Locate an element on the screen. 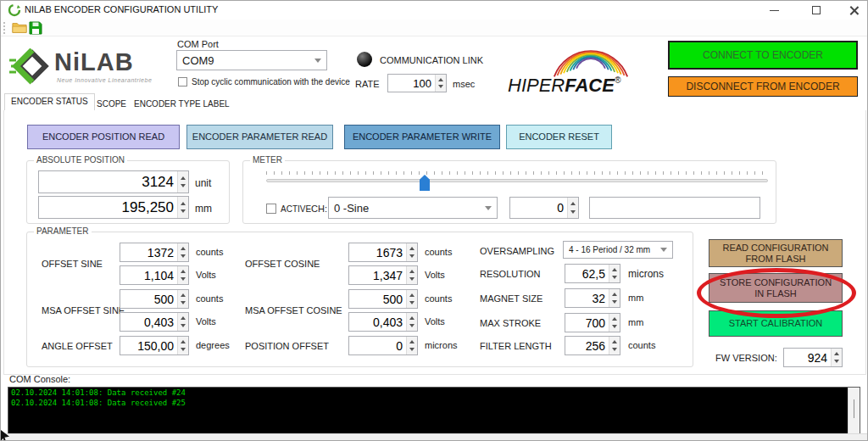 Image resolution: width=868 pixels, height=441 pixels. disconnect-from-encoder-button: DISCONNECT FROM ENCODER is located at coordinates (763, 87).